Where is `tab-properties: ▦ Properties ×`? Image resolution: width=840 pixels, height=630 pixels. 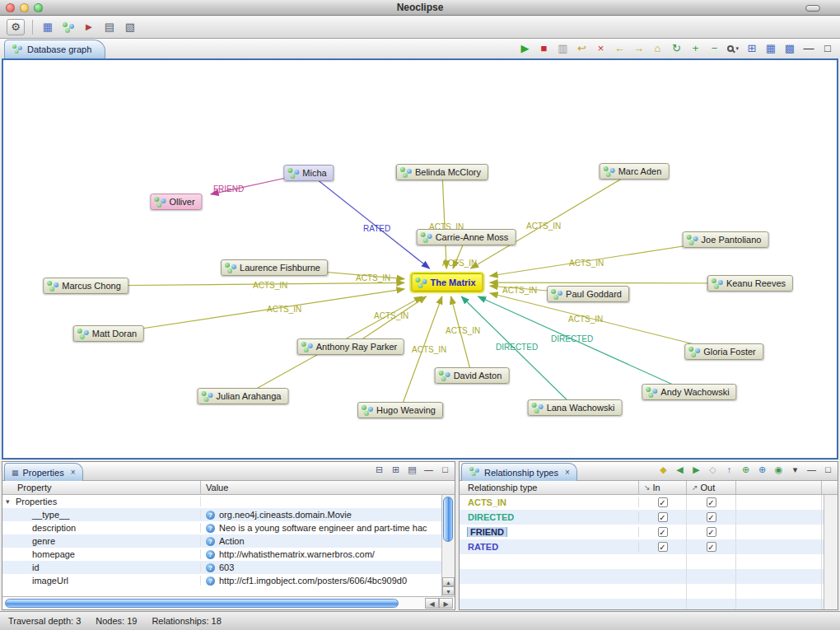 tab-properties: ▦ Properties × is located at coordinates (44, 472).